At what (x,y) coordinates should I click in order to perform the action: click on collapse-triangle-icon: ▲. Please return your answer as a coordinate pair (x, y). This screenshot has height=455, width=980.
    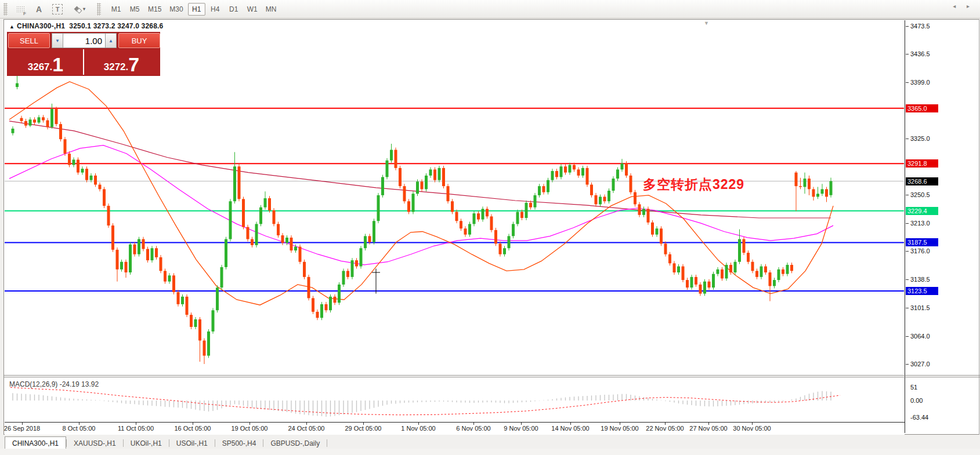
    Looking at the image, I should click on (12, 27).